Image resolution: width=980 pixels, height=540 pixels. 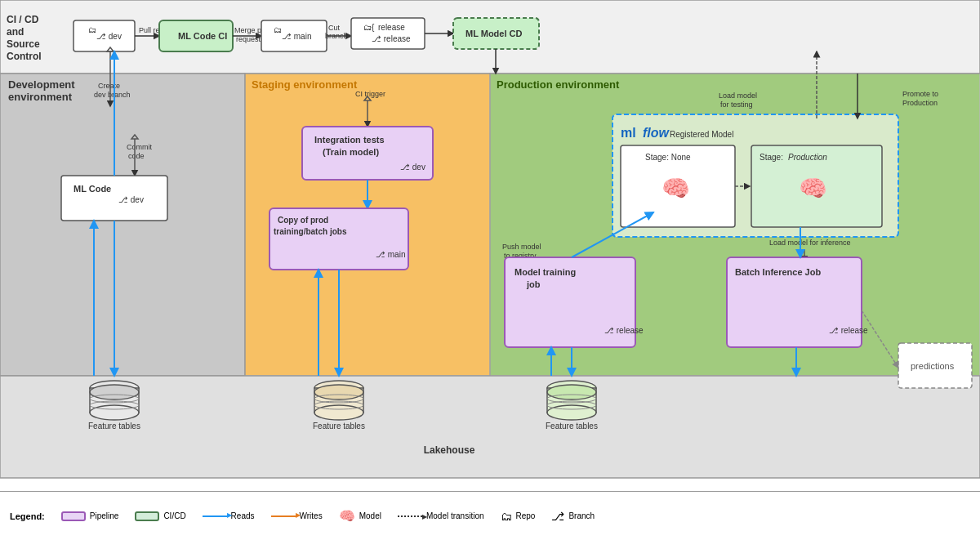 I want to click on svg-text: for testing, so click(x=737, y=105).